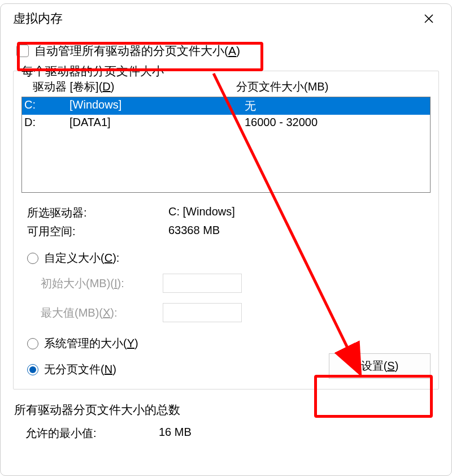 The image size is (452, 476). What do you see at coordinates (98, 232) in the screenshot?
I see `free-space-label: 可用空间:` at bounding box center [98, 232].